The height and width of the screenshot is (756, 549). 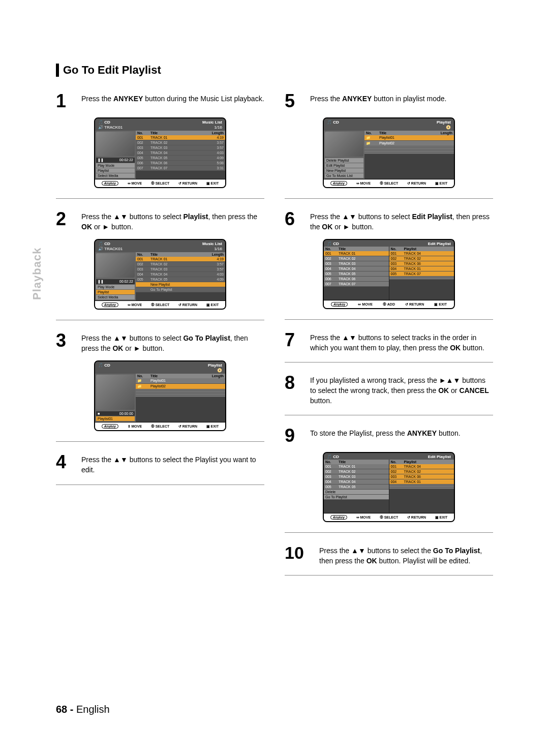 What do you see at coordinates (160, 275) in the screenshot?
I see `ui-music-list-2: 🎵 CDMusic List 🔊 TRACK011/16 ❚❚00:02:22 …` at bounding box center [160, 275].